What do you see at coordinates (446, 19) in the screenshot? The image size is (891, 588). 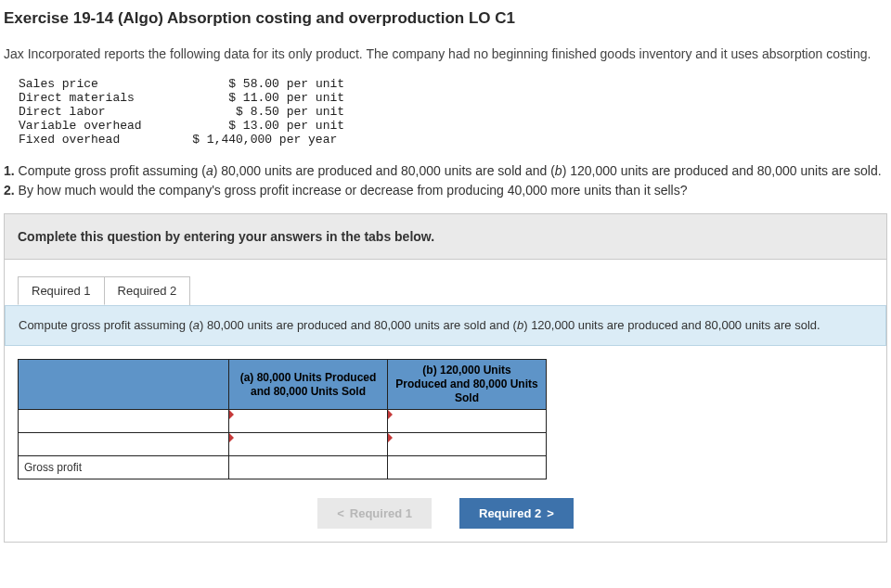 I see `exercise-title: Exercise 19-14 (Algo) Absorption costing…` at bounding box center [446, 19].